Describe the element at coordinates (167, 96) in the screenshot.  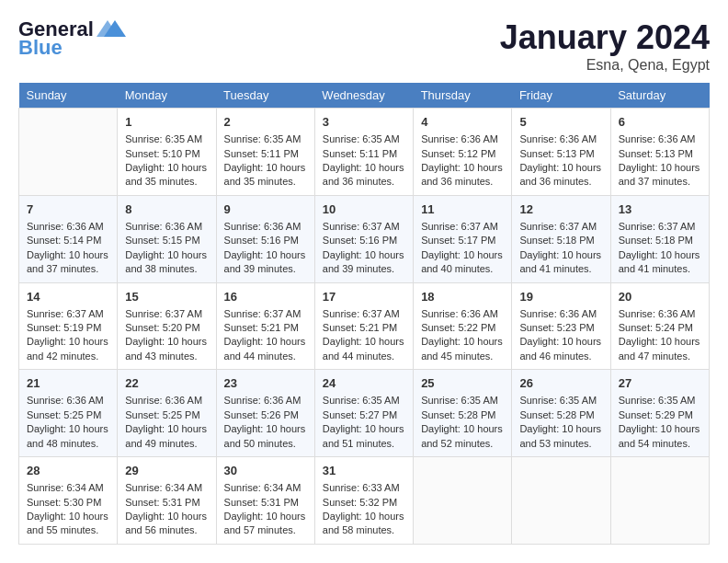
I see `header-monday: Monday` at that location.